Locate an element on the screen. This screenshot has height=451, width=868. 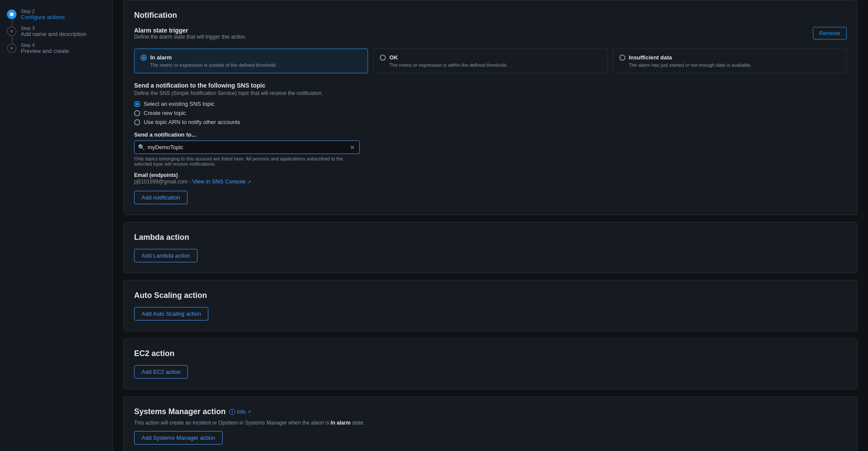
radio-in-alarm is located at coordinates (144, 58).